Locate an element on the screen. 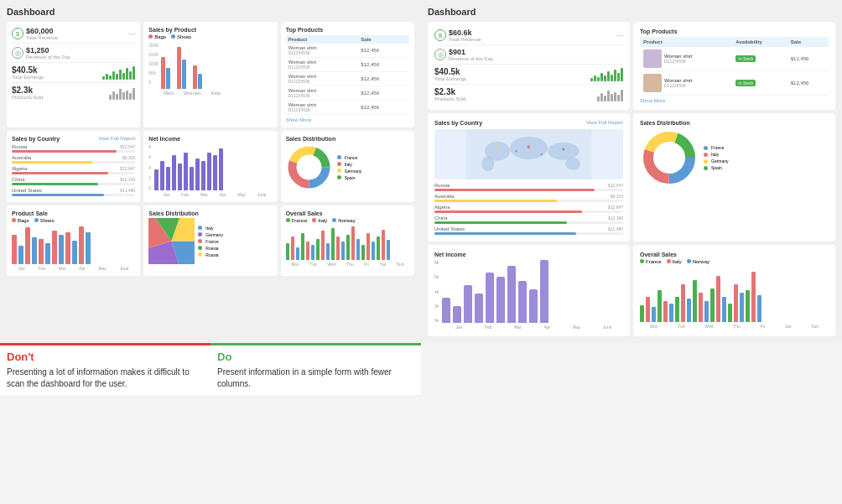  dots-icon: ··· is located at coordinates (132, 34).